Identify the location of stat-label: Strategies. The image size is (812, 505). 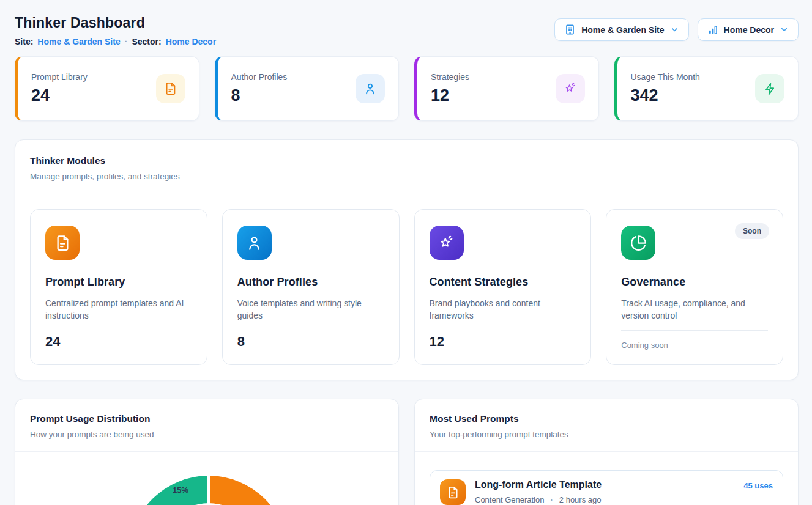
(450, 77).